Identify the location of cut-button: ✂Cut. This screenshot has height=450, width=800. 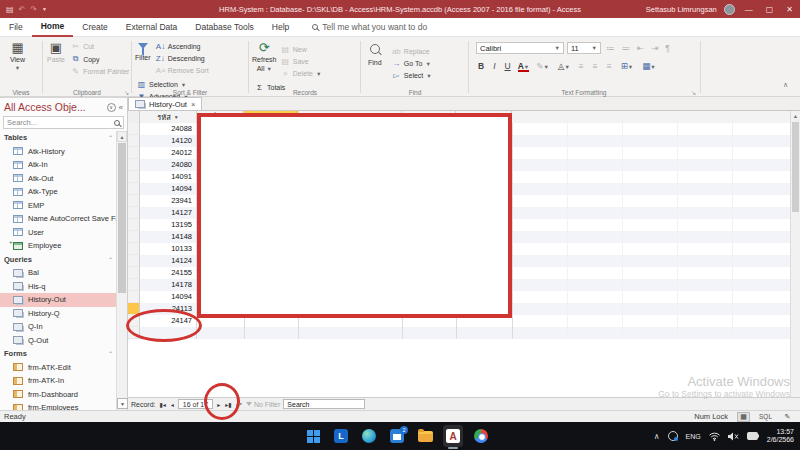
(100, 46).